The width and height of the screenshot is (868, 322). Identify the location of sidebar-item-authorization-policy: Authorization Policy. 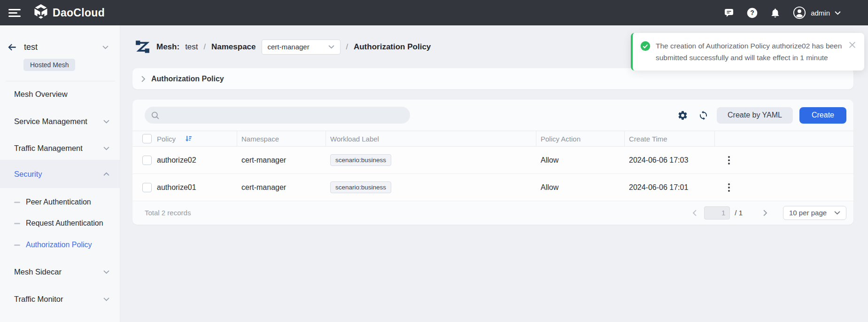
(60, 245).